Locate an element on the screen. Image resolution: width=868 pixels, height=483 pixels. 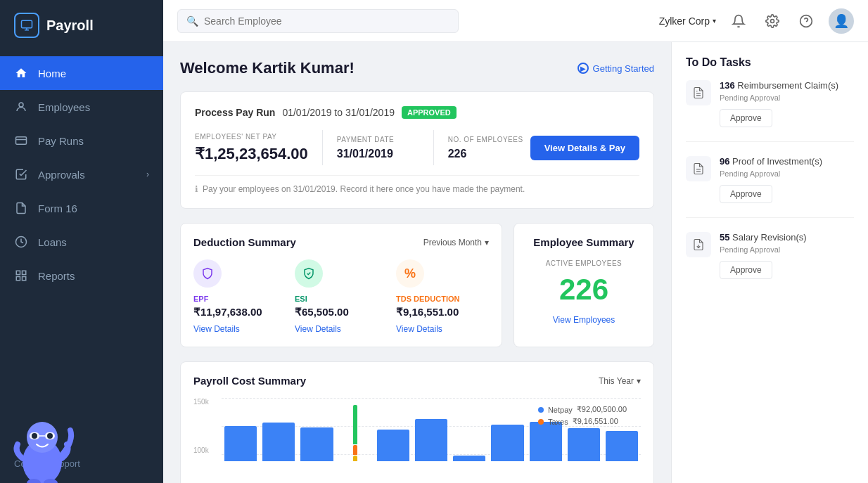
sidebar-item-label: Home is located at coordinates (52, 73).